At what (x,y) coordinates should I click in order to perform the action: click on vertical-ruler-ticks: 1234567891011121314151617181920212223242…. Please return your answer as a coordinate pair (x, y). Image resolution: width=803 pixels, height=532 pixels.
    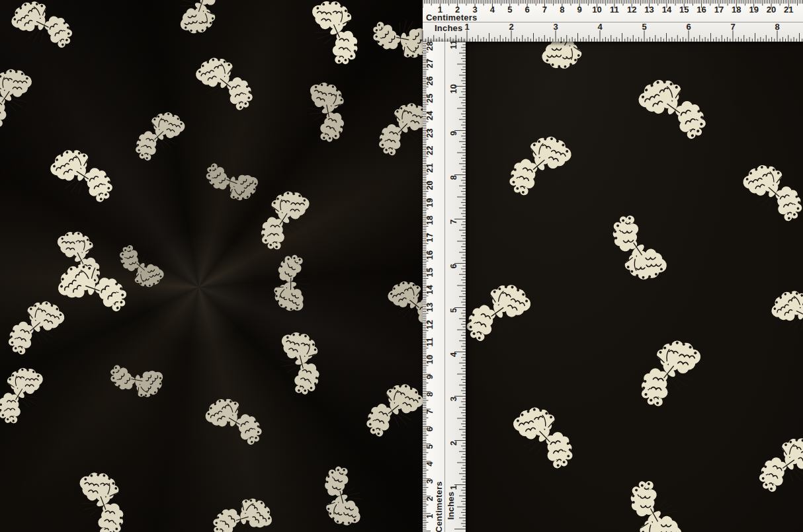
    Looking at the image, I should click on (444, 287).